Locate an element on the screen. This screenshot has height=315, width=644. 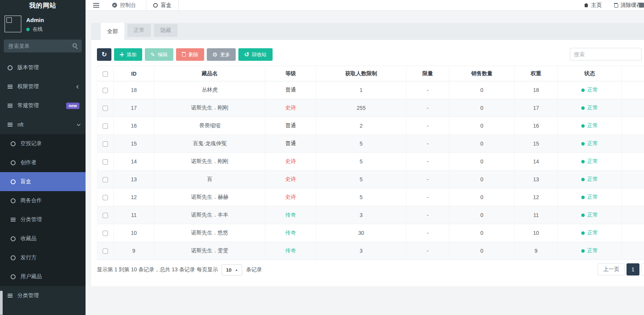
more-button: 更多 is located at coordinates (221, 55).